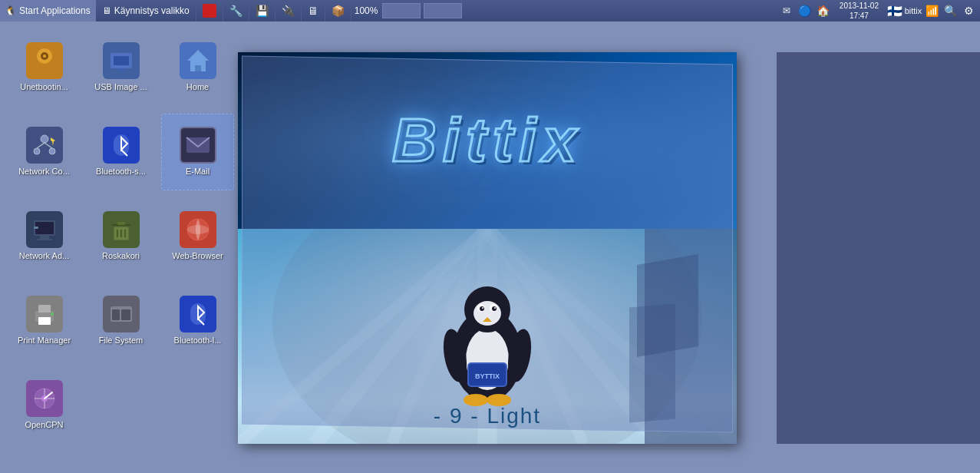 The image size is (980, 473). What do you see at coordinates (895, 11) in the screenshot?
I see `flag-icon: 🇫🇮` at bounding box center [895, 11].